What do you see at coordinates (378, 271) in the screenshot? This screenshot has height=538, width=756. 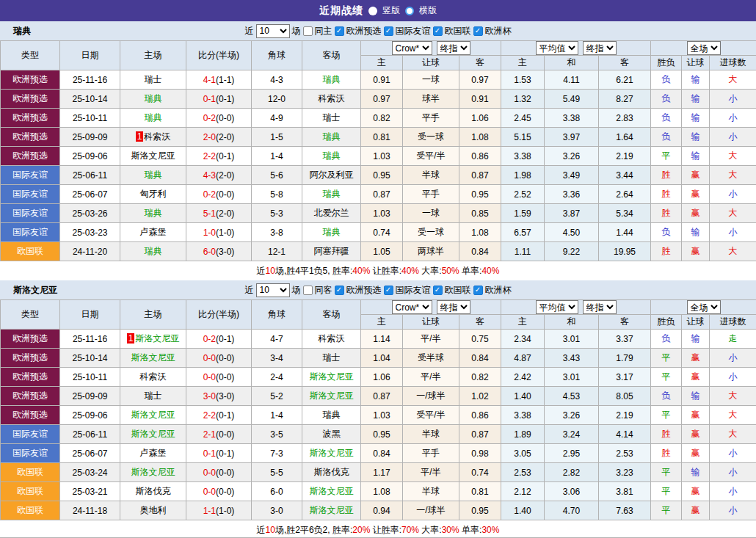 I see `summary-line: 近10场,胜4平1负5, 胜率:40% 让胜率:40% 大率:50% 单率:40…` at bounding box center [378, 271].